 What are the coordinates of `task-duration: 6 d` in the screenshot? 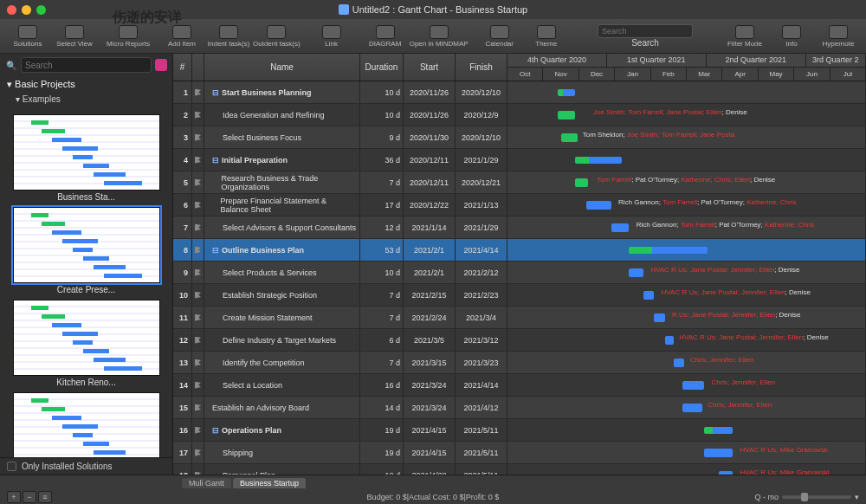 It's located at (382, 339).